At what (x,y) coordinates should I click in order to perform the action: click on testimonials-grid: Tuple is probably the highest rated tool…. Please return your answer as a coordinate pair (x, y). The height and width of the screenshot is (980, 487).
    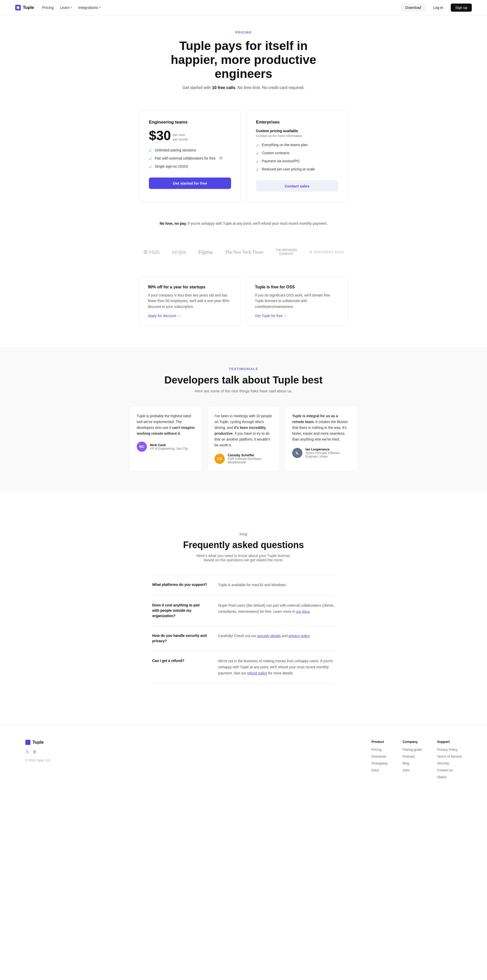
    Looking at the image, I should click on (244, 439).